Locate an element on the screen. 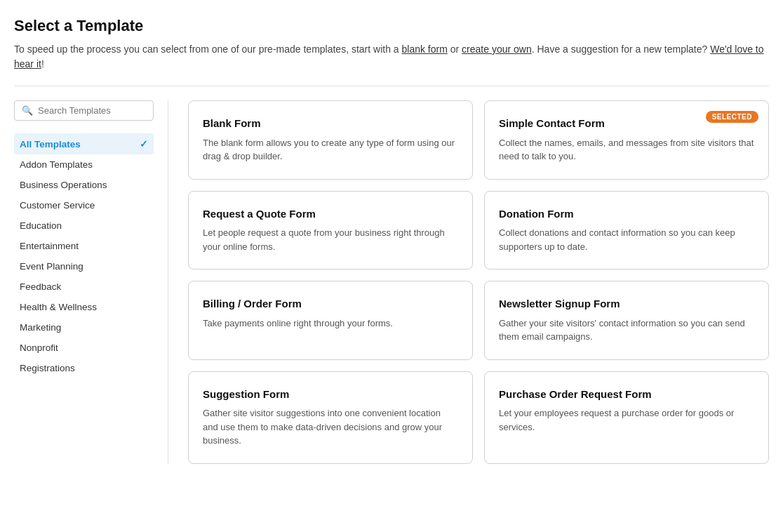 Image resolution: width=783 pixels, height=532 pixels. sidebar-item-label: Event Planning is located at coordinates (52, 267).